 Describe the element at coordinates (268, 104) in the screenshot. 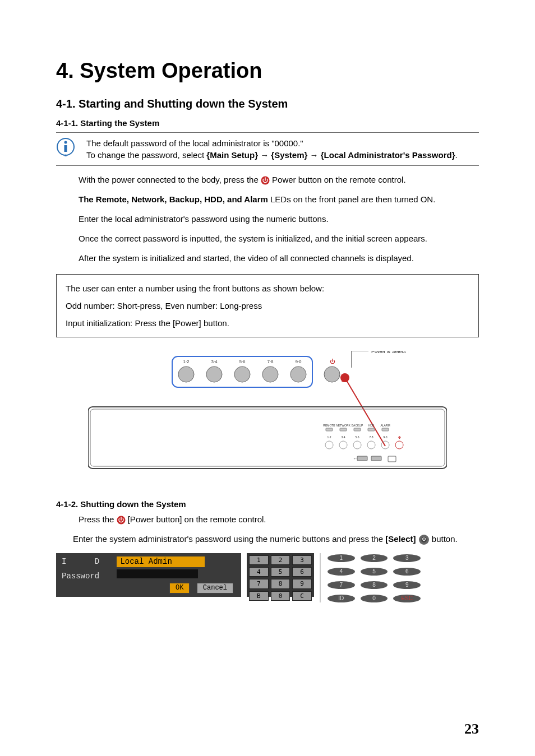

I see `section-heading-4-1: 4-1. Starting and Shutting down the Syst…` at that location.